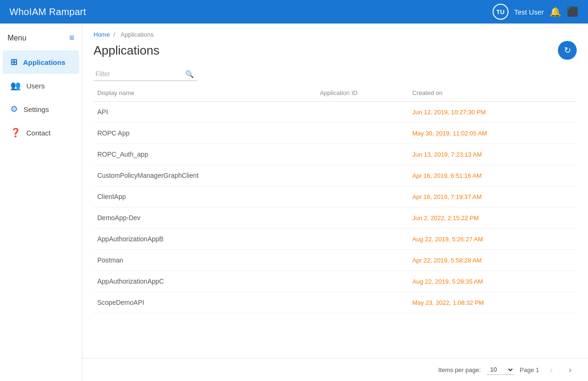 The image size is (588, 381). I want to click on cell-created-on: May 23, 2022, 1:08:32 PM, so click(493, 303).